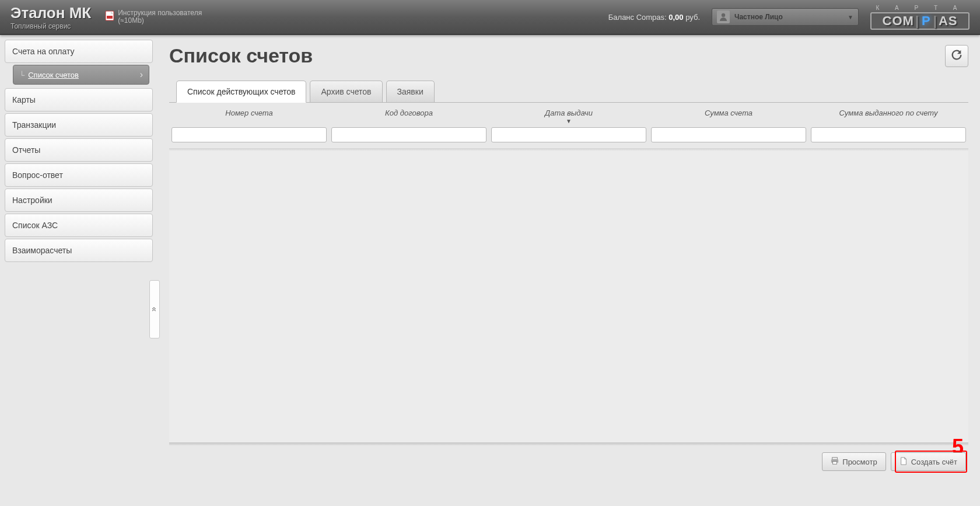  Describe the element at coordinates (79, 250) in the screenshot. I see `nav-settlements: Взаиморасчеты` at that location.